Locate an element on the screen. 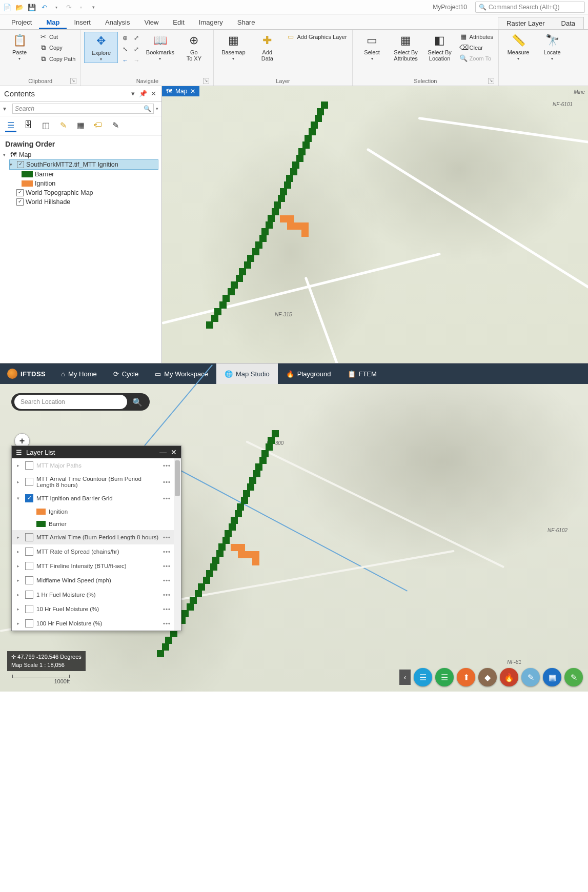 The width and height of the screenshot is (588, 892). nav-cycle: ⟳Cycle is located at coordinates (126, 374).